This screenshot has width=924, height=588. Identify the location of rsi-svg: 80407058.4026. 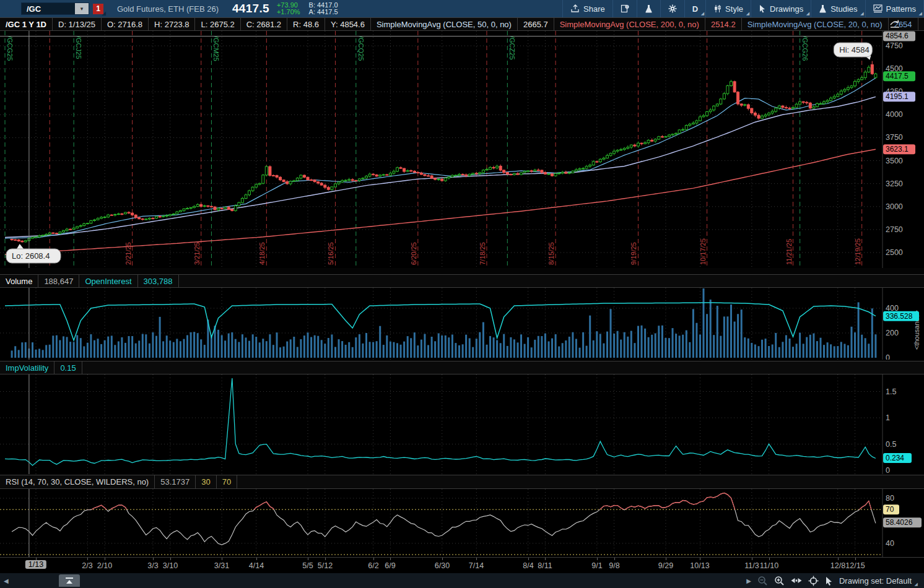
(462, 523).